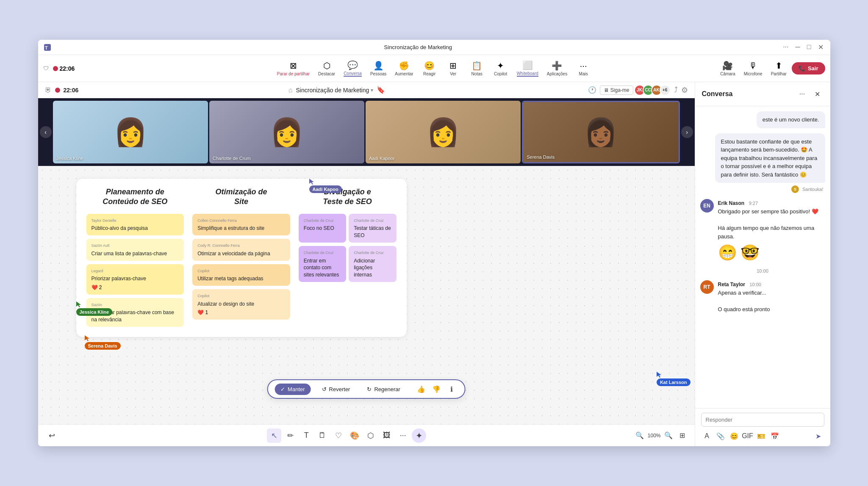 This screenshot has width=868, height=486. What do you see at coordinates (383, 389) in the screenshot?
I see `regenerate-button: ↻ Regenerar` at bounding box center [383, 389].